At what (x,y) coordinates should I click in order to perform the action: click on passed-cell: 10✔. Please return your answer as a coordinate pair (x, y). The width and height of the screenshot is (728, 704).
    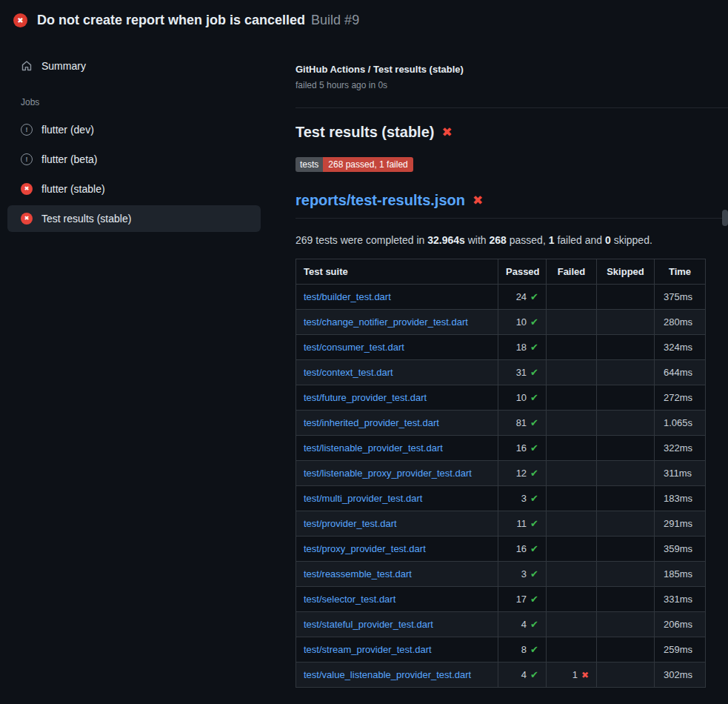
    Looking at the image, I should click on (523, 322).